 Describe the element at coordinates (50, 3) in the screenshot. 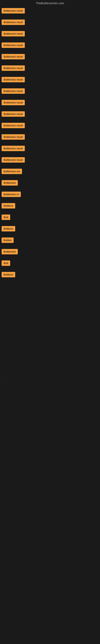

I see `site-title: TheBottlenecker.com` at that location.